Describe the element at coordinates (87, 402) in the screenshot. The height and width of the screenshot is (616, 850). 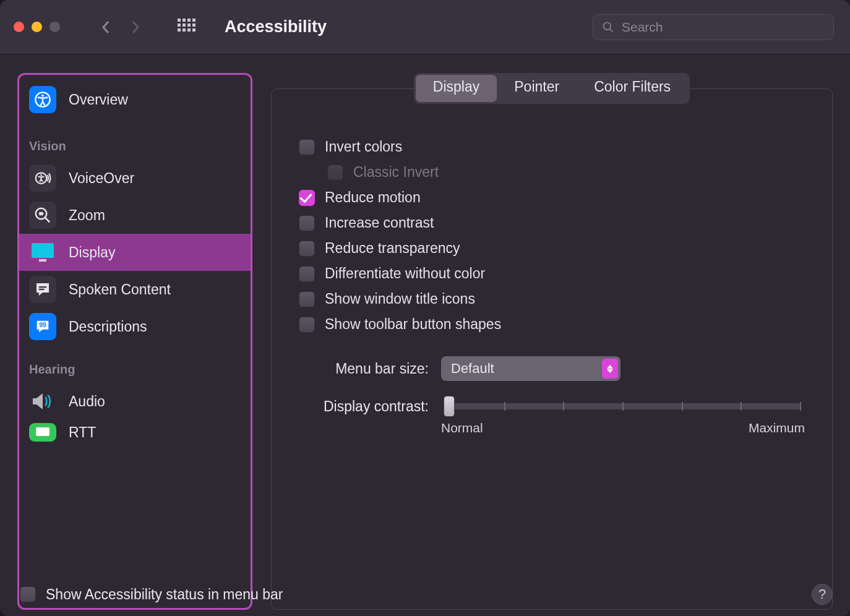
I see `sidebar-item-label: Audio` at that location.